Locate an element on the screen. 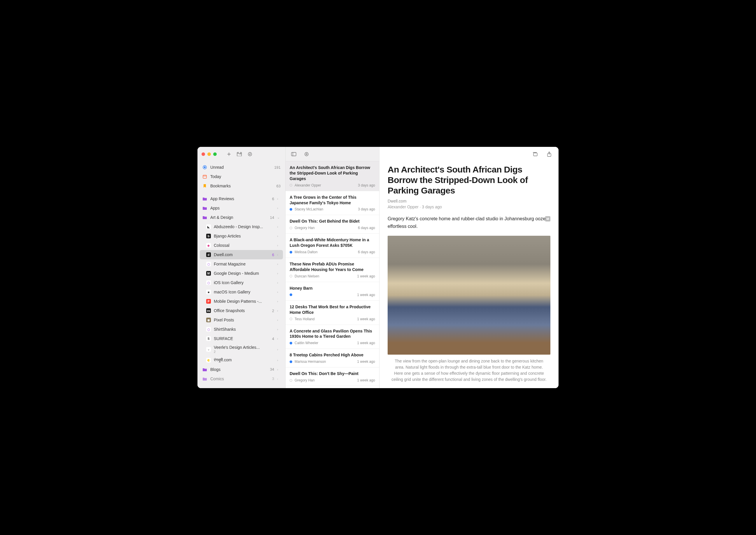  article-list-item: Dwell On This: Don't Be Shy—Paint Gregor… is located at coordinates (332, 377).